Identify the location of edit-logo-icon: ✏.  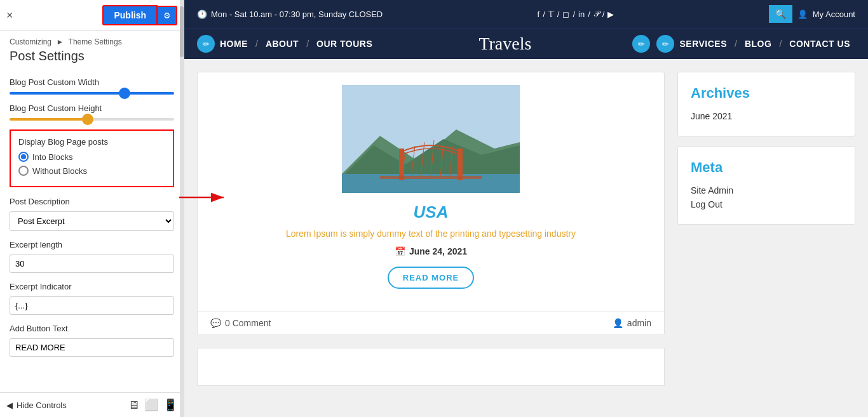
(641, 44).